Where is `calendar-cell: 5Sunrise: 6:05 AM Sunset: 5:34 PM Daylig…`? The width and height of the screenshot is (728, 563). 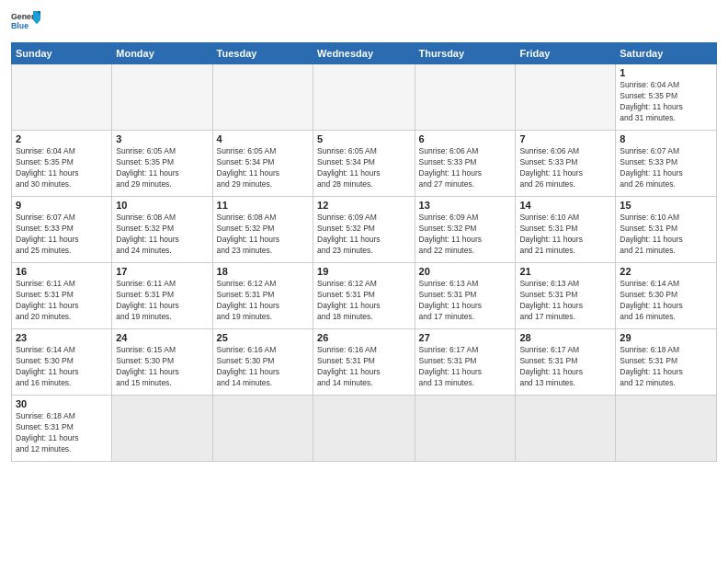
calendar-cell: 5Sunrise: 6:05 AM Sunset: 5:34 PM Daylig… is located at coordinates (364, 164).